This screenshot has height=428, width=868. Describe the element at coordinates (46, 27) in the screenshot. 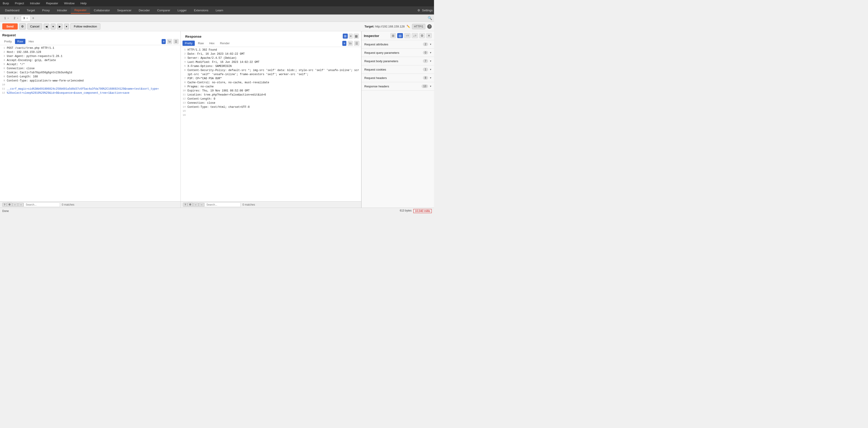

I see `nav-back-button: ◀` at that location.